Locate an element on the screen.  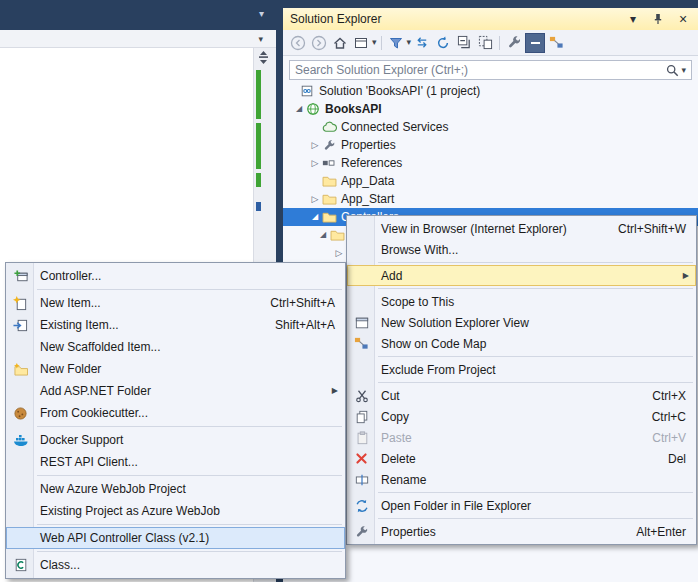
preview-selected-items-toggle is located at coordinates (535, 43).